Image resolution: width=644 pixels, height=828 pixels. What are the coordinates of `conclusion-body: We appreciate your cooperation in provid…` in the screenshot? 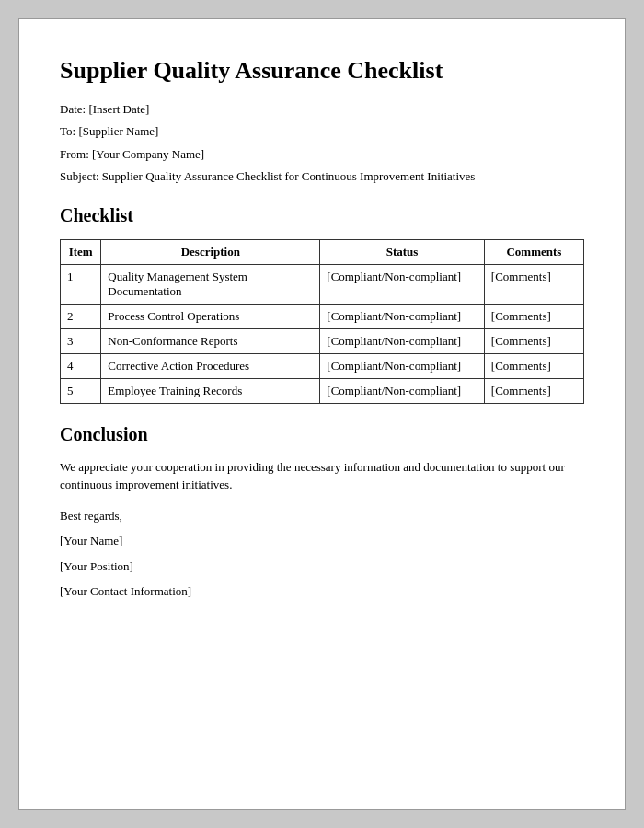 It's located at (322, 477).